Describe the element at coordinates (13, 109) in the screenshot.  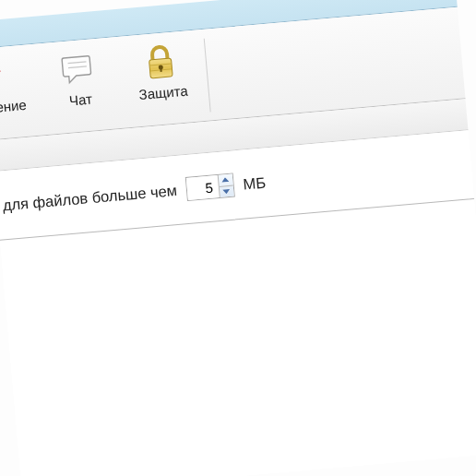
I see `toolbar-label: Составление` at that location.